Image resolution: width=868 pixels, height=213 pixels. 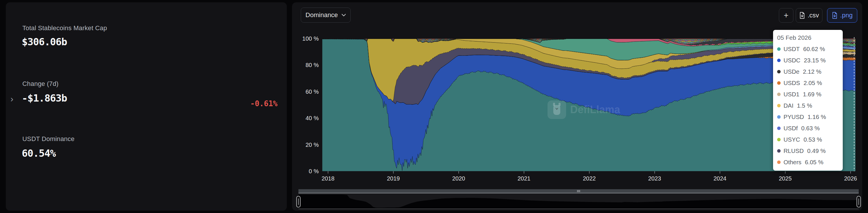 What do you see at coordinates (12, 99) in the screenshot?
I see `chevron-right-icon: ›` at bounding box center [12, 99].